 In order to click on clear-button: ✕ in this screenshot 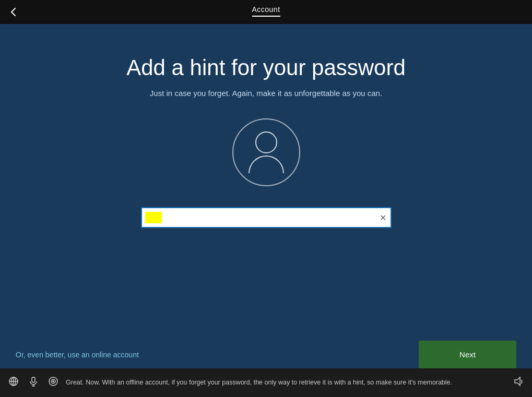, I will do `click(383, 218)`.